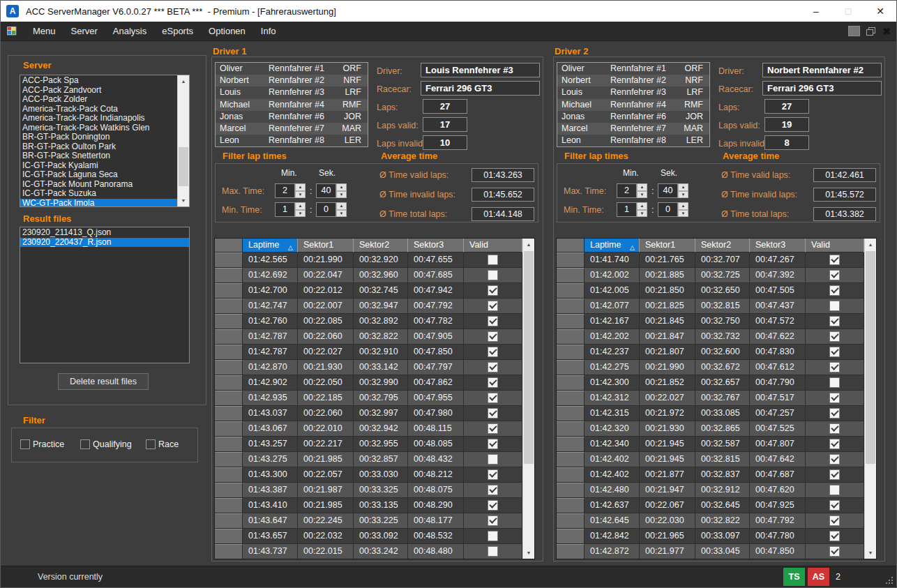 This screenshot has width=897, height=588. I want to click on lap-row: 01:43.64700:22.24500:33.22500:48.177, so click(368, 521).